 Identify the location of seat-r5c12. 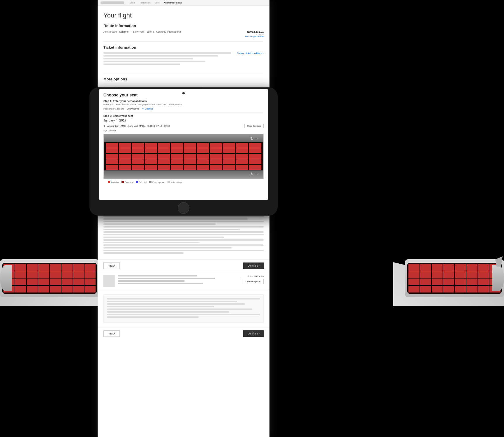
(255, 167).